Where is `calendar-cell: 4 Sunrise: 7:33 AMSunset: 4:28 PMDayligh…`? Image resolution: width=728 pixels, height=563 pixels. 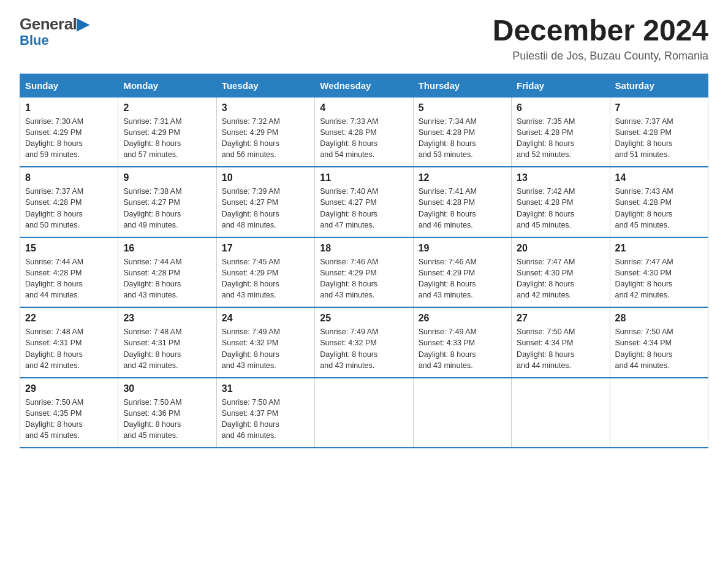
calendar-cell: 4 Sunrise: 7:33 AMSunset: 4:28 PMDayligh… is located at coordinates (364, 132).